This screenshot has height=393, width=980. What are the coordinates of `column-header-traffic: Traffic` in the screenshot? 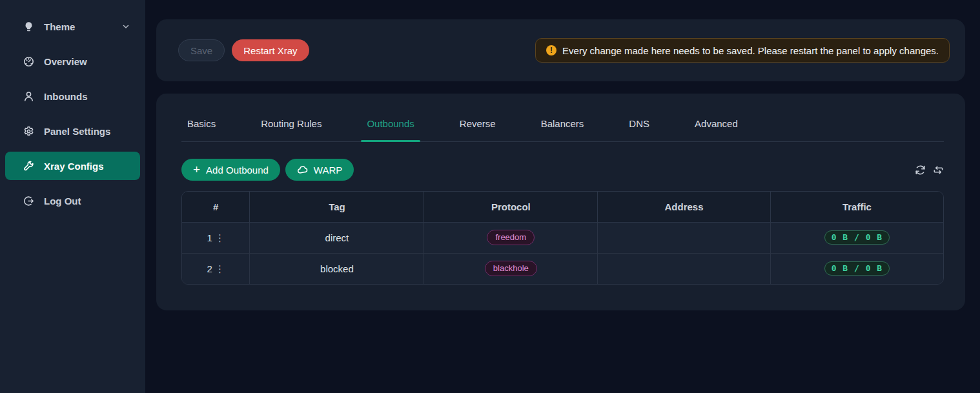 It's located at (857, 207).